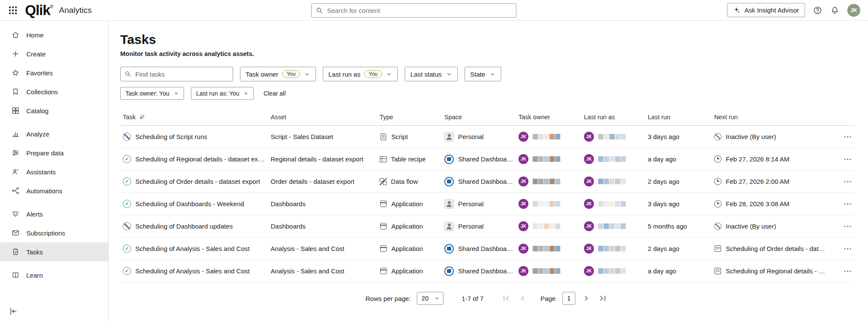 This screenshot has height=322, width=868. I want to click on table-row: Scheduling of Order details - dataset ex…, so click(487, 182).